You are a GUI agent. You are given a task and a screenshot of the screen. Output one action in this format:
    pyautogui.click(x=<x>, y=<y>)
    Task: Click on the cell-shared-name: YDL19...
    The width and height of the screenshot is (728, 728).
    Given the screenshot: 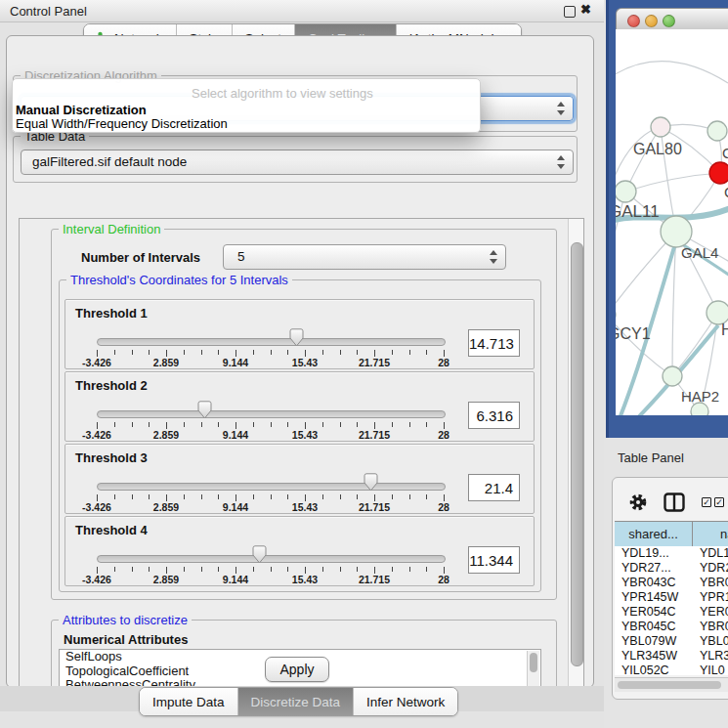 What is the action you would take?
    pyautogui.click(x=645, y=553)
    